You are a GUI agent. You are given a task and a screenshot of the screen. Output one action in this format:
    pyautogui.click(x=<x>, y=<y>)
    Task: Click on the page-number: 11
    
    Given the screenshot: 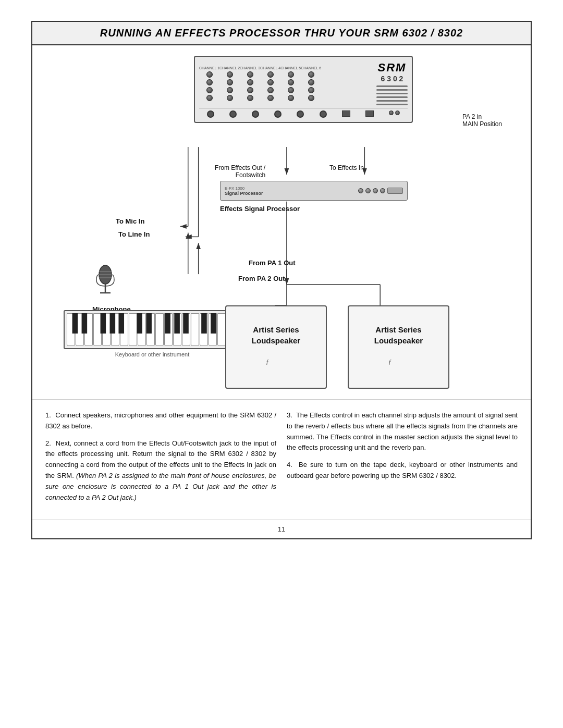 What is the action you would take?
    pyautogui.click(x=282, y=529)
    